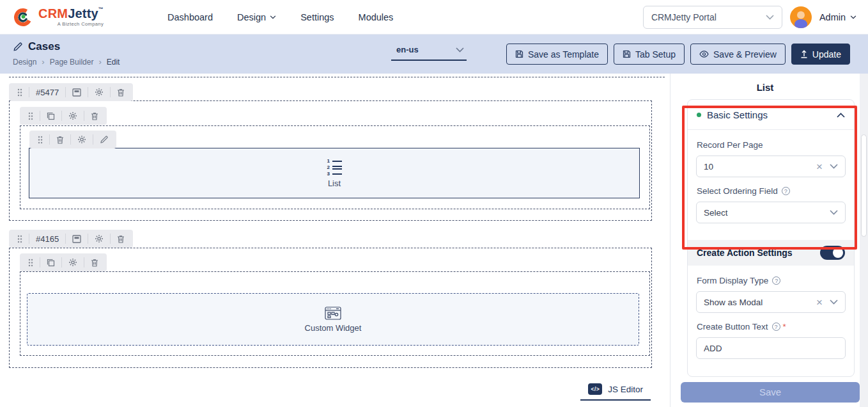 This screenshot has height=407, width=868. What do you see at coordinates (434, 17) in the screenshot?
I see `top-navbar: CRMJetty™ A Biztech Company Dashboard De…` at bounding box center [434, 17].